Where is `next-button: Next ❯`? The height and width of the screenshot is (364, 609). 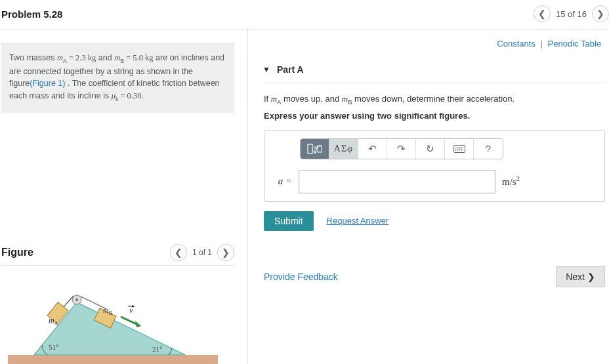
next-button: Next ❯ is located at coordinates (580, 277).